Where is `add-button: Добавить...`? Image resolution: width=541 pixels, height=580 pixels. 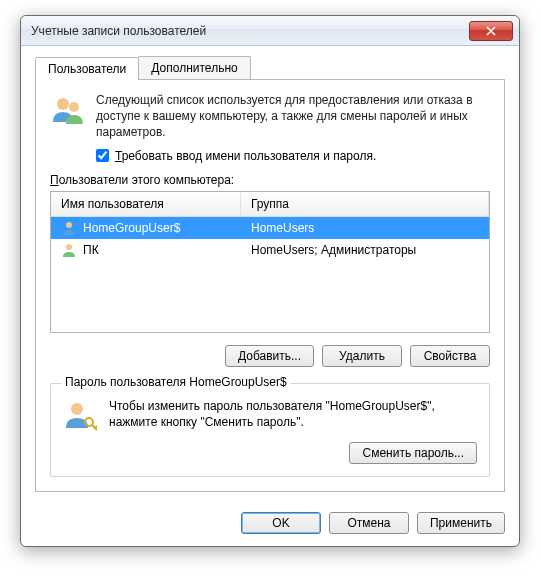
add-button: Добавить... is located at coordinates (270, 356).